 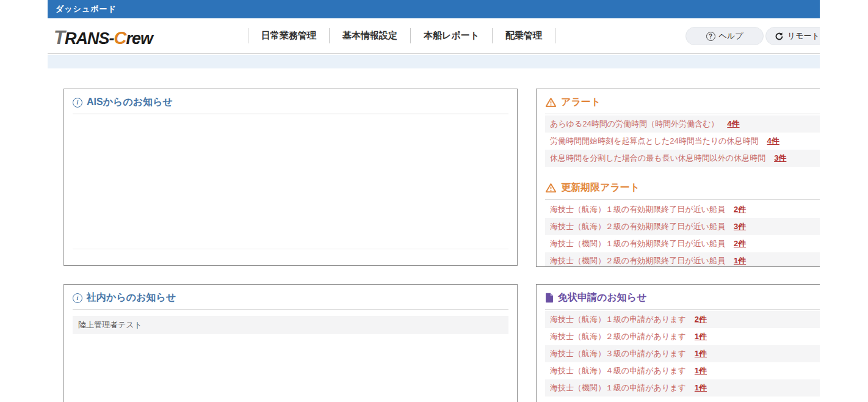 I want to click on license-count-link: 2件, so click(x=701, y=320).